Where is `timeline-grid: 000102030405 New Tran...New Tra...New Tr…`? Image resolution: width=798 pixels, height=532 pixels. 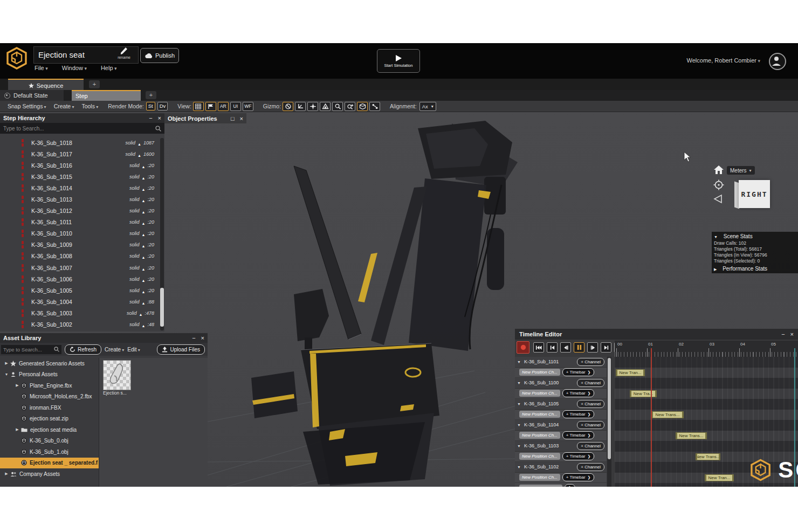 timeline-grid: 000102030405 New Tran...New Tra...New Tr… is located at coordinates (706, 414).